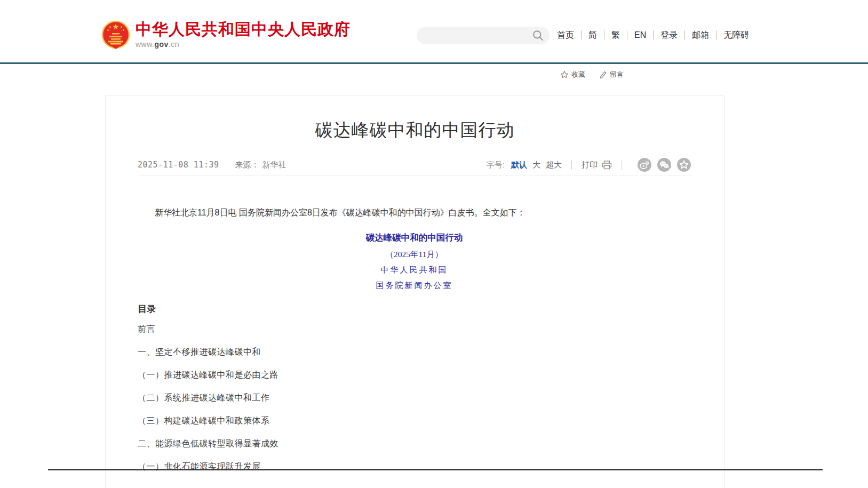 The height and width of the screenshot is (488, 868). Describe the element at coordinates (243, 44) in the screenshot. I see `site-url: www.gov.cn` at that location.